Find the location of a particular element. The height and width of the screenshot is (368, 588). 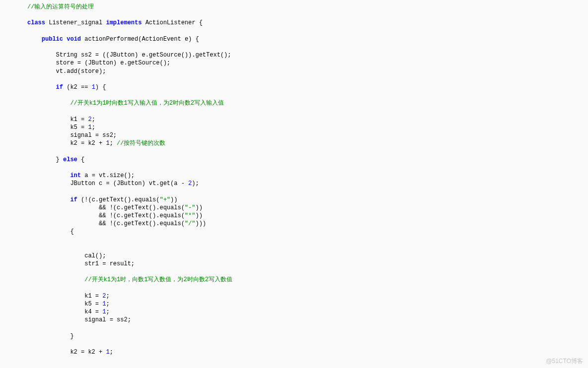

code-line: str1 = result; is located at coordinates (308, 264).